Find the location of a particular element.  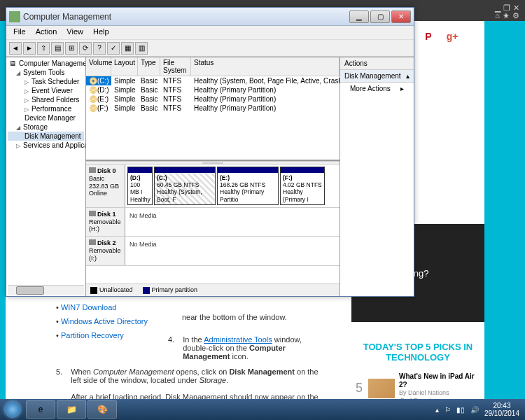

properties-button: ⊞ is located at coordinates (71, 48).